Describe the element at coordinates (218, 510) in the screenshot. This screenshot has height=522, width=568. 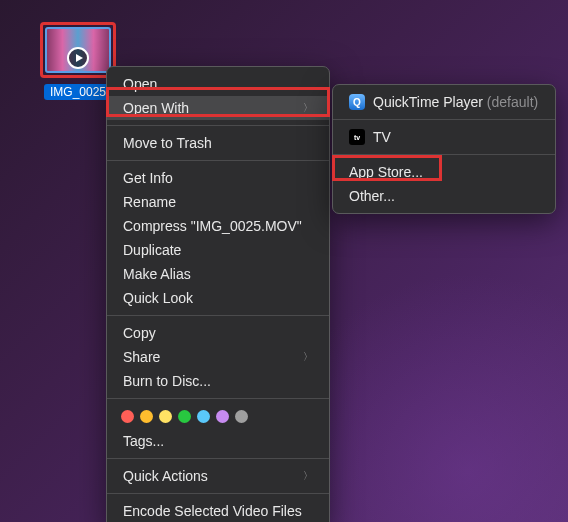
I see `menu-encode-video: Encode Selected Video Files` at that location.